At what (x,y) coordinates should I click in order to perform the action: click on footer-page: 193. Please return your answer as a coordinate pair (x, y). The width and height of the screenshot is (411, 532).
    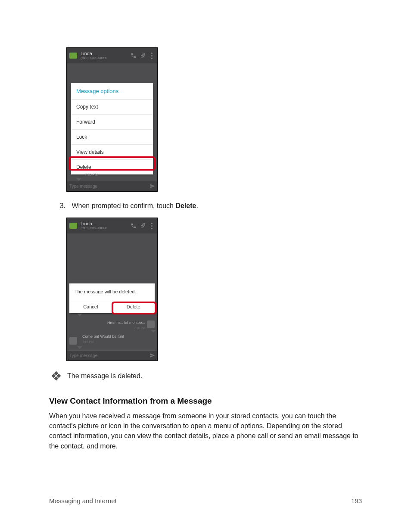
    Looking at the image, I should click on (357, 501).